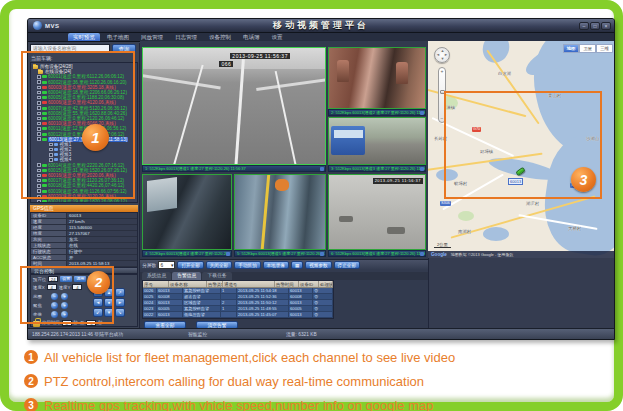 The width and height of the screenshot is (623, 411). I want to click on map-type-button: 三维, so click(604, 48).